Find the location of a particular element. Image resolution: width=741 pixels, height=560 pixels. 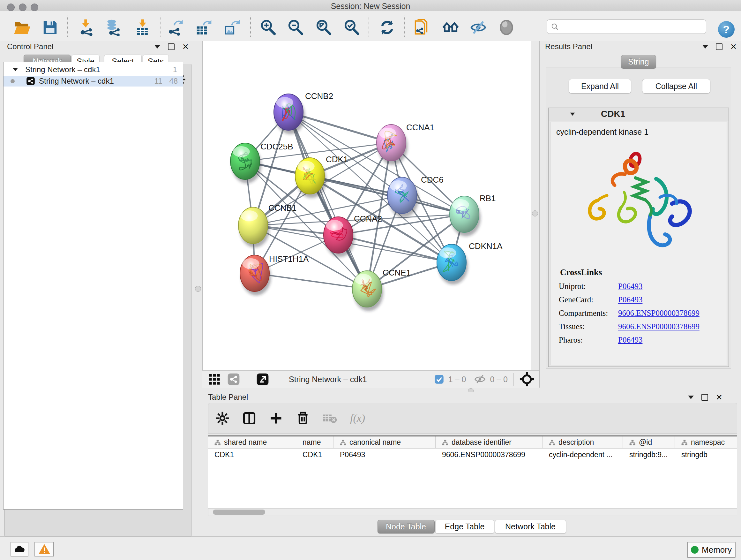

left-split-handle is located at coordinates (198, 289).